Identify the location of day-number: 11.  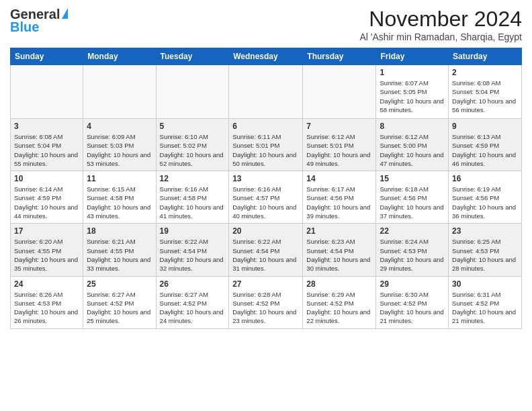
(120, 179).